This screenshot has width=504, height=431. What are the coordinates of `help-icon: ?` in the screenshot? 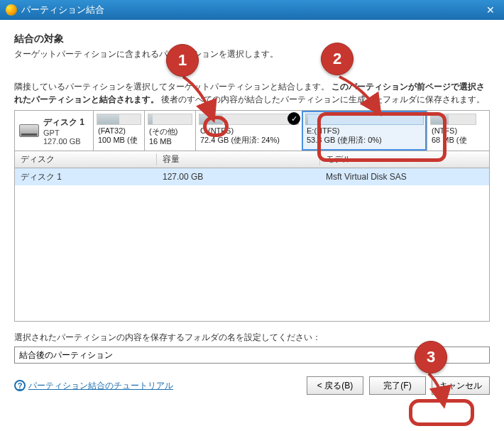 It's located at (20, 386).